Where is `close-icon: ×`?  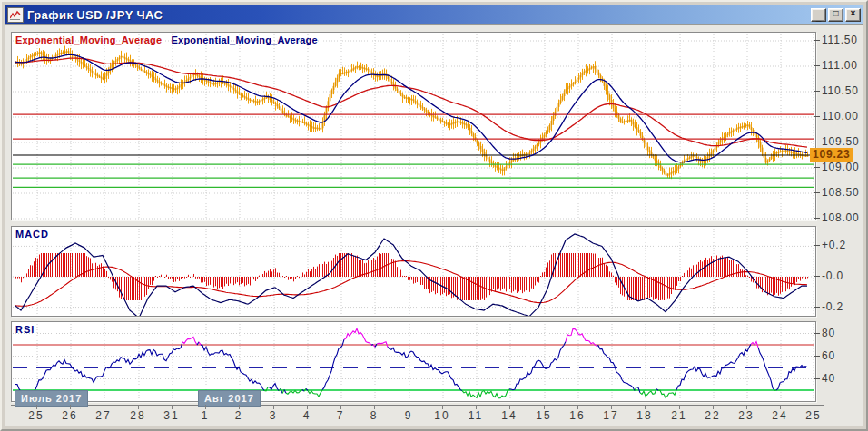
close-icon: × is located at coordinates (853, 14).